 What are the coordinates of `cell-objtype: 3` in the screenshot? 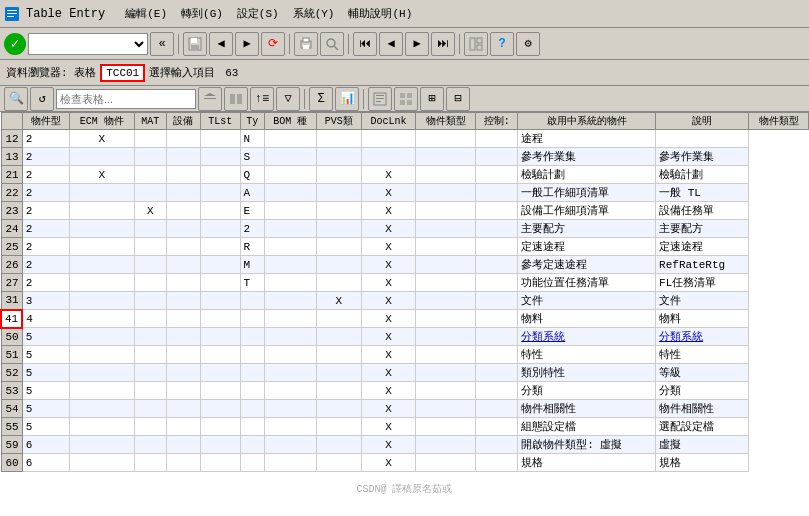 It's located at (46, 301).